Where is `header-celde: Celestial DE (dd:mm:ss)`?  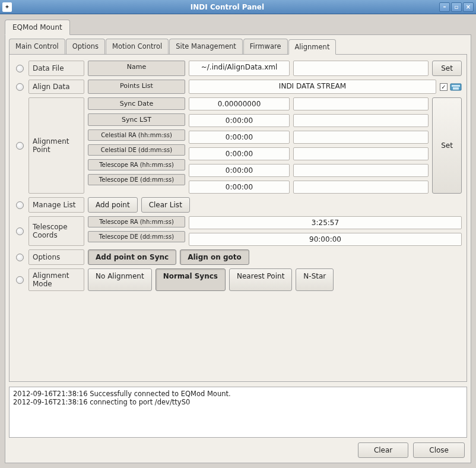 header-celde: Celestial DE (dd:mm:ss) is located at coordinates (137, 150).